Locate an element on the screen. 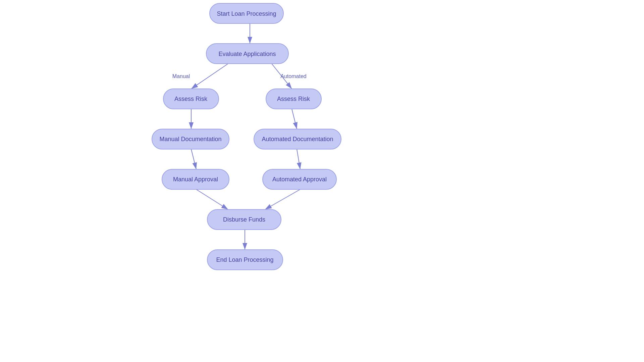 Image resolution: width=644 pixels, height=362 pixels. node-end-label: End Loan Processing is located at coordinates (245, 260).